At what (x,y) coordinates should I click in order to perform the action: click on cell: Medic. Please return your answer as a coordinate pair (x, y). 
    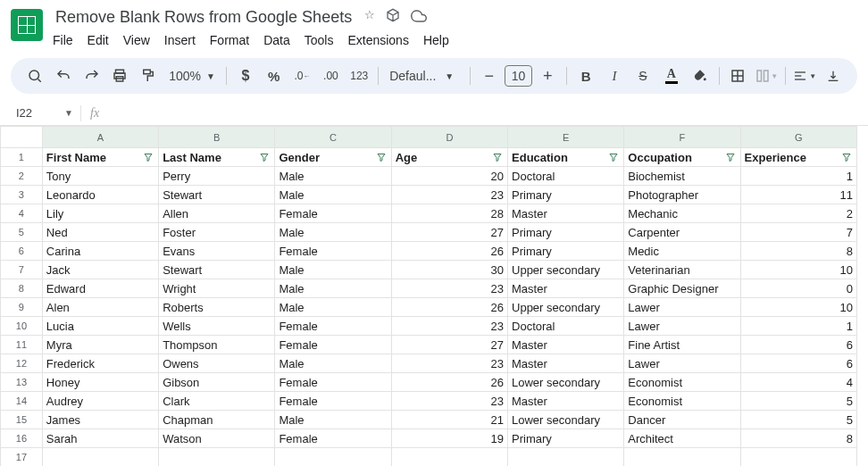
    Looking at the image, I should click on (682, 252).